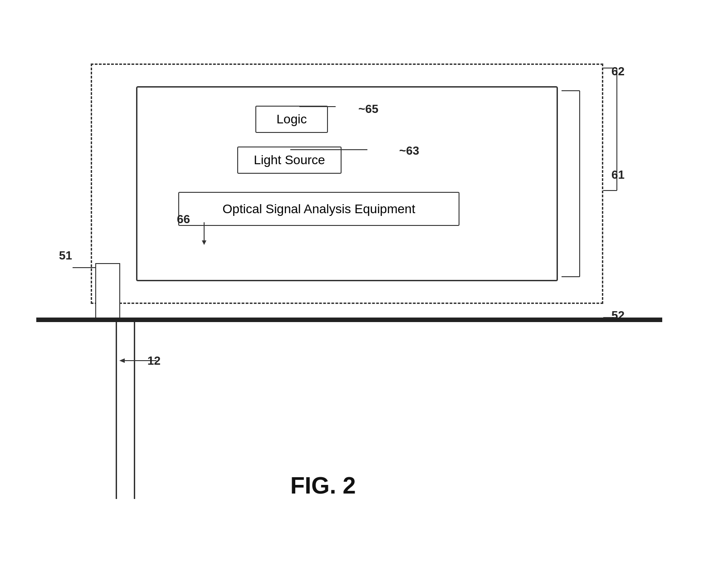  I want to click on ref-label-63: ~63, so click(409, 151).